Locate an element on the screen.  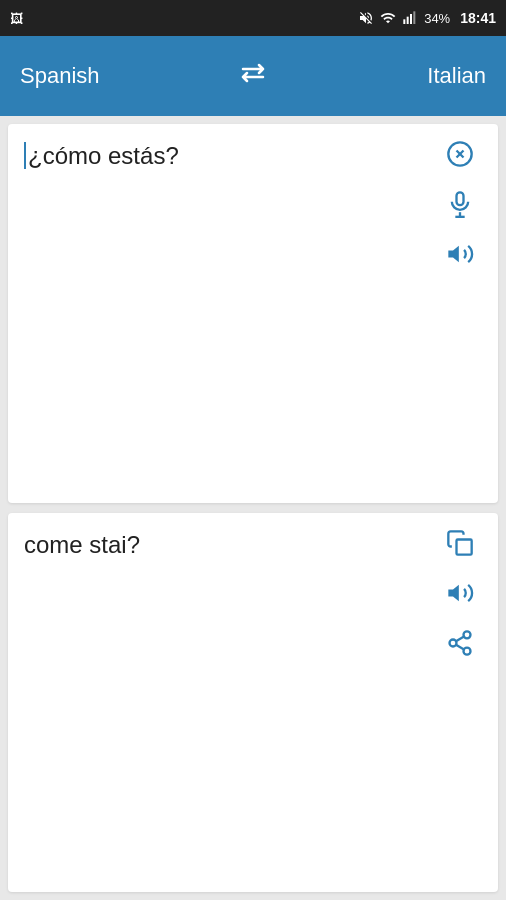
target-actions is located at coordinates (460, 702).